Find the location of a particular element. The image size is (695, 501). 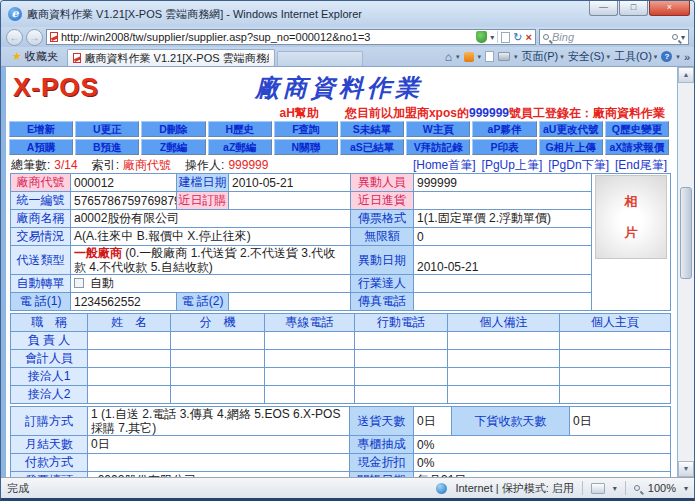

button-delete: D刪除 is located at coordinates (173, 129).